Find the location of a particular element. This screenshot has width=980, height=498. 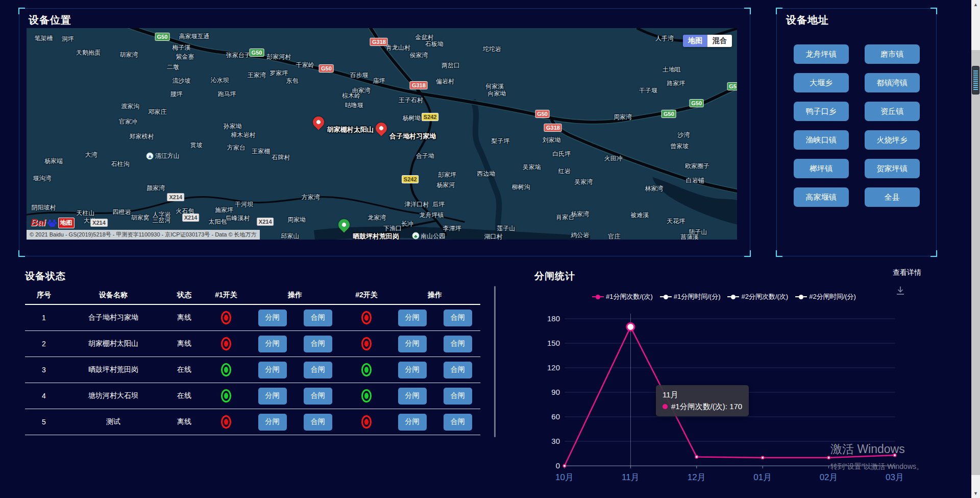

map-place-label: 周家坳 is located at coordinates (297, 220).